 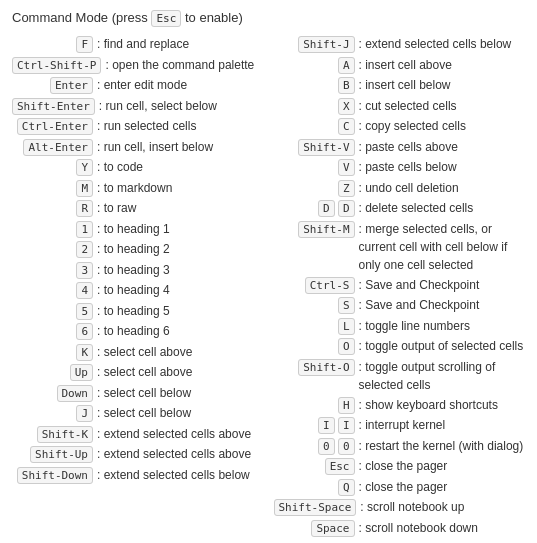 What do you see at coordinates (138, 312) in the screenshot?
I see `shortcut-row: 5: to heading 5` at bounding box center [138, 312].